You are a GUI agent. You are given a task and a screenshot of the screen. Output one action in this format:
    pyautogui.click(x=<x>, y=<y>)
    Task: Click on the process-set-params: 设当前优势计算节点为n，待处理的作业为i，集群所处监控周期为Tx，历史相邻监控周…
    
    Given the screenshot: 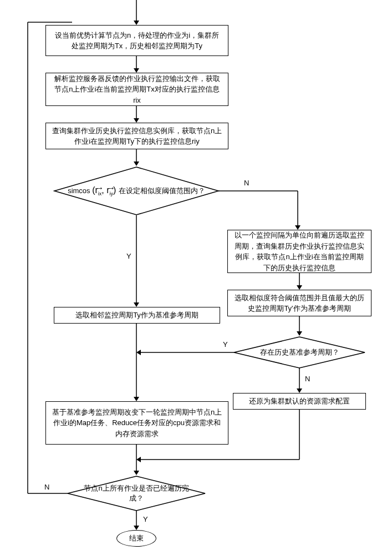 What is the action you would take?
    pyautogui.click(x=137, y=41)
    